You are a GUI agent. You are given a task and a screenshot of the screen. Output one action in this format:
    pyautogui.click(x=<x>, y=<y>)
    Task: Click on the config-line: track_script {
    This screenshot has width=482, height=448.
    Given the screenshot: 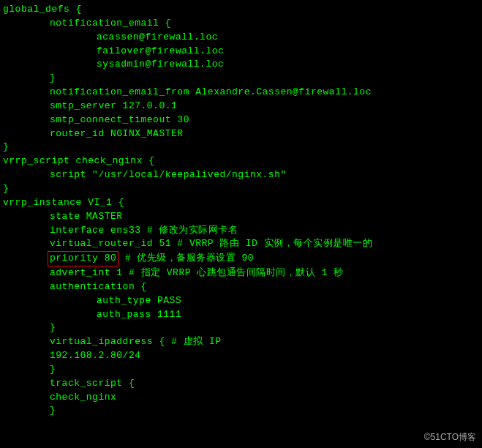 What is the action you would take?
    pyautogui.click(x=241, y=384)
    